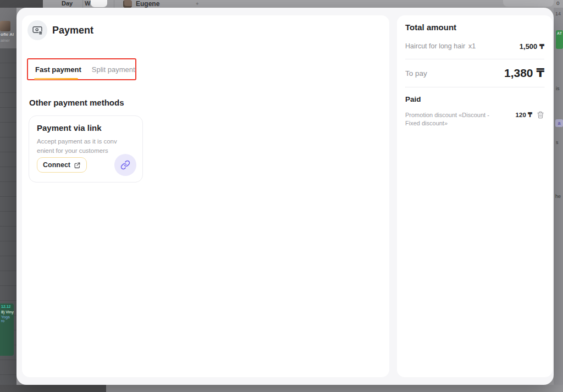  I want to click on sidebar-bottom-fragment, so click(53, 388).